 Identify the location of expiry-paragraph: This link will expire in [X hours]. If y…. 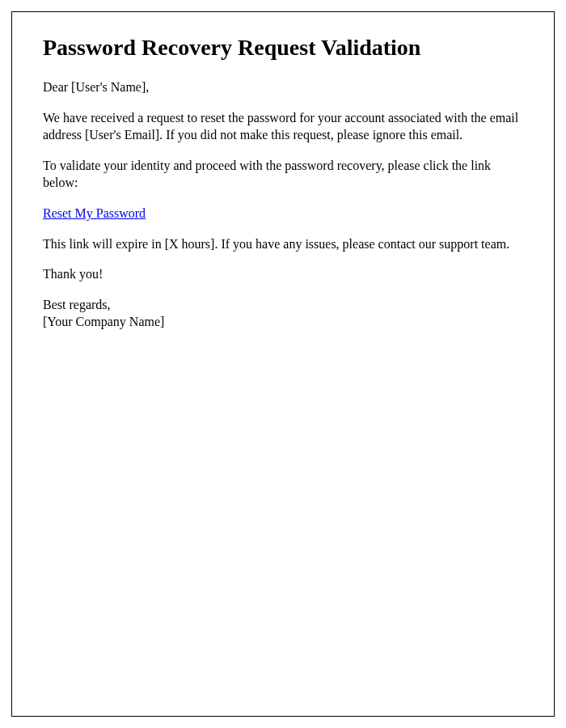
(283, 244).